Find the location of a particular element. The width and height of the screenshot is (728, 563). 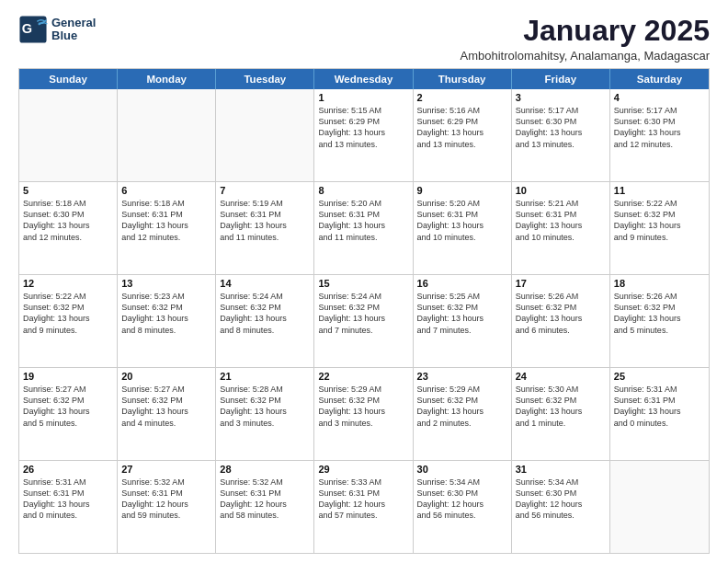

day-30: 30Sunrise: 5:34 AM Sunset: 6:30 PM Dayli… is located at coordinates (463, 507).